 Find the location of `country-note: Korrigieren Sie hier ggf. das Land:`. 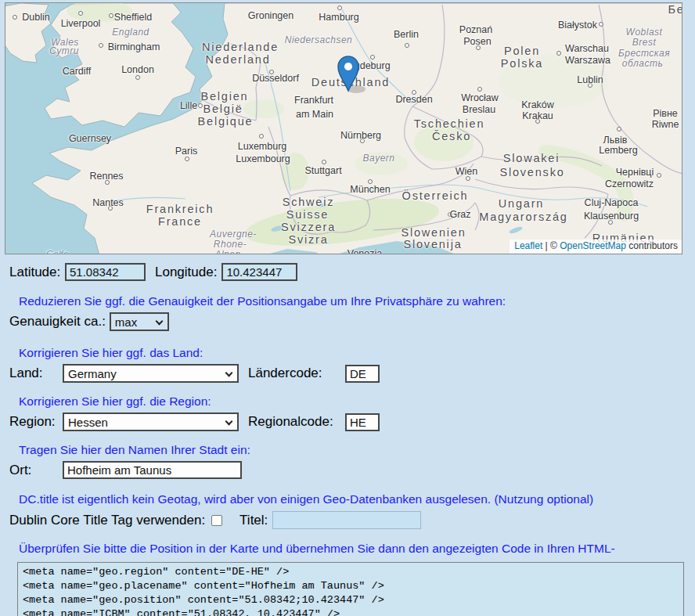

country-note: Korrigieren Sie hier ggf. das Land: is located at coordinates (357, 353).